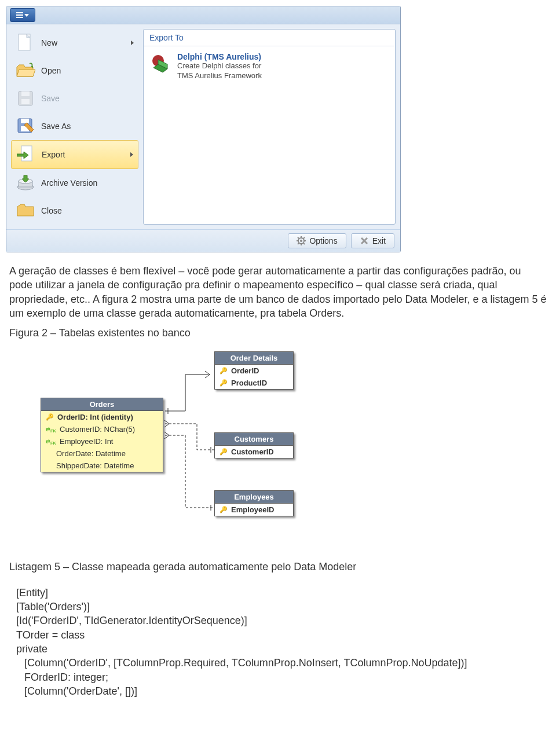  Describe the element at coordinates (253, 452) in the screenshot. I see `customers-col-customerid: CustomerID` at that location.